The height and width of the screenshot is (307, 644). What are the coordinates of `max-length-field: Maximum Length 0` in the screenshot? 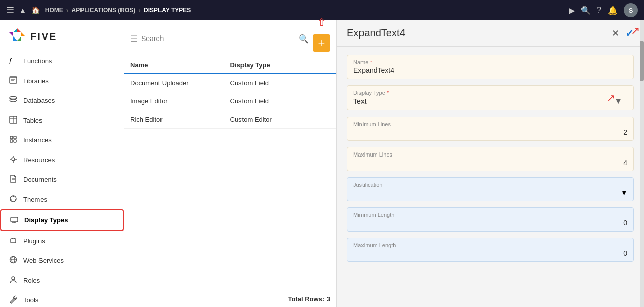 It's located at (490, 250).